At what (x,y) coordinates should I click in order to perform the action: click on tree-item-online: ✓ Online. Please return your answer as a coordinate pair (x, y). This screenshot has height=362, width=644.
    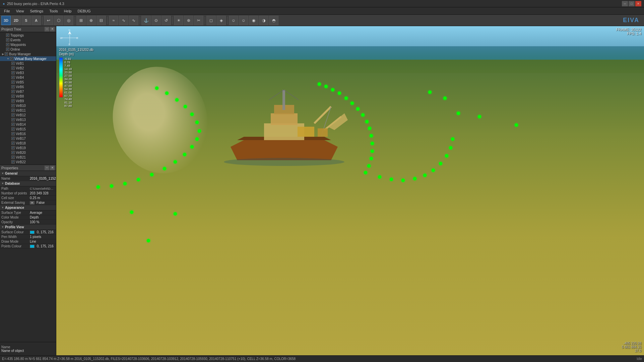
    Looking at the image, I should click on (28, 49).